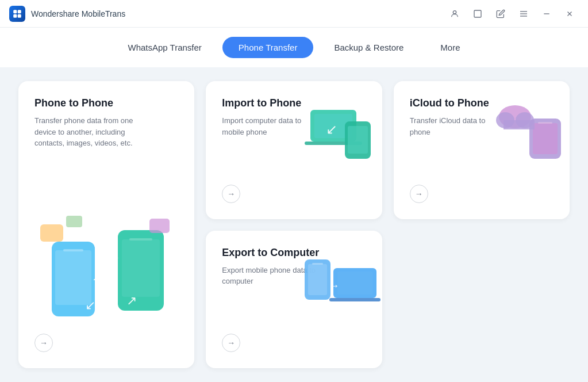 Image resolution: width=588 pixels, height=382 pixels. What do you see at coordinates (106, 104) in the screenshot?
I see `card-phone-to-phone-title: Phone to Phone` at bounding box center [106, 104].